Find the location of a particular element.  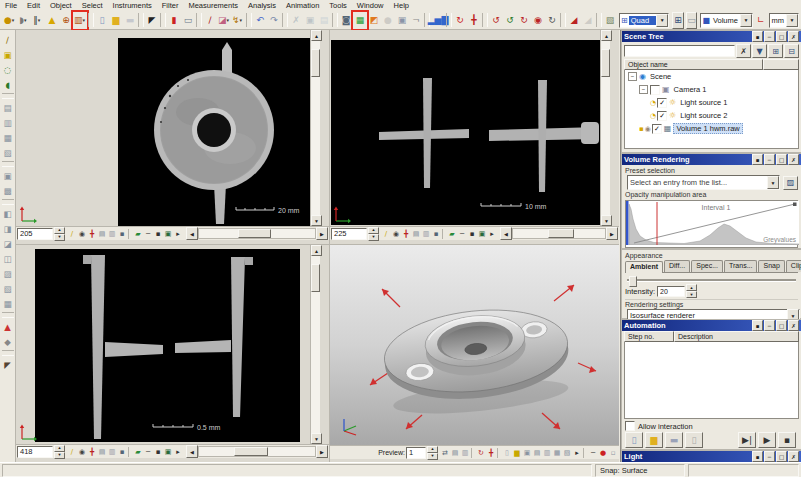

rotate-free-icon: ↻ is located at coordinates (552, 20).